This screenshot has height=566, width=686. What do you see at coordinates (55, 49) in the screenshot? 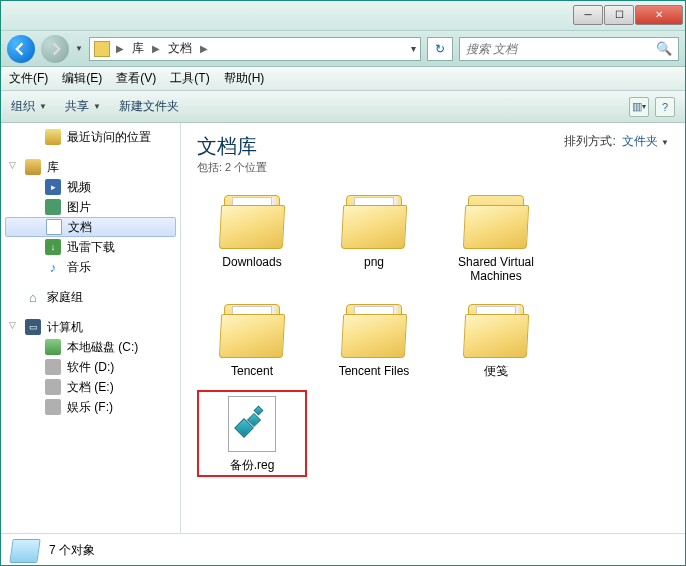
I see `forward-button` at bounding box center [55, 49].